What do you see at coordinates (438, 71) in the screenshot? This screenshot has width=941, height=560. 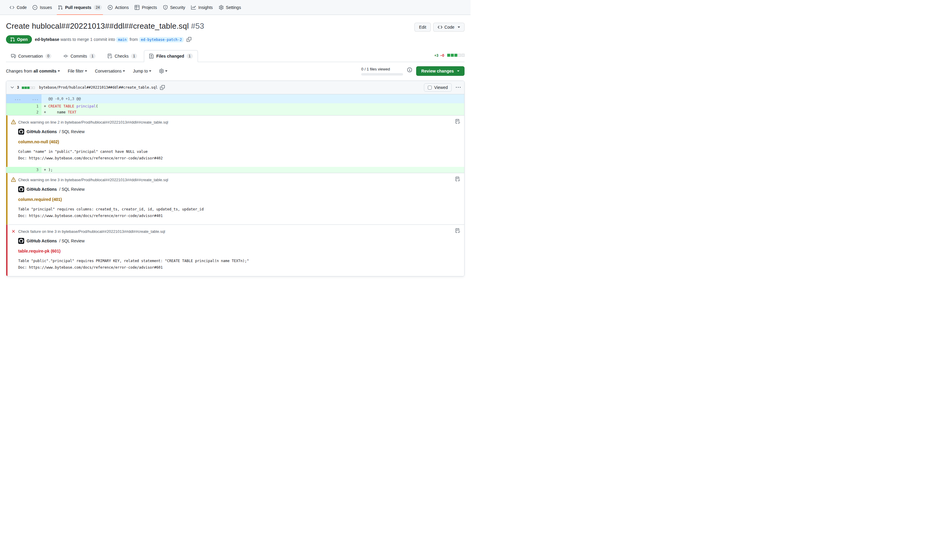 I see `review-changes-label: Review changes` at bounding box center [438, 71].